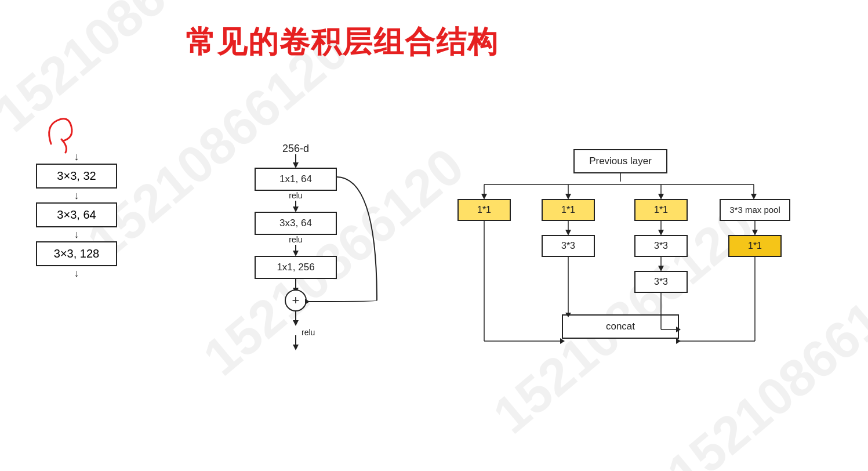  Describe the element at coordinates (296, 223) in the screenshot. I see `svg-text: 3x3, 64` at that location.